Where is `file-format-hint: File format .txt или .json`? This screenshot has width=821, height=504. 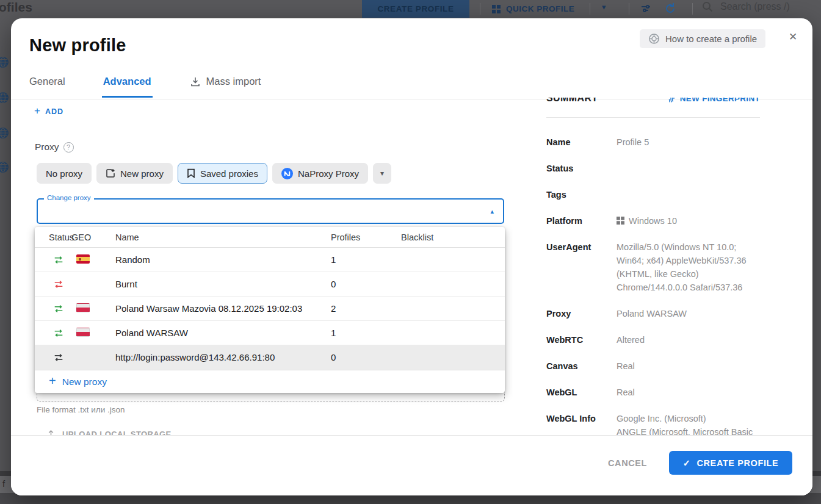
file-format-hint: File format .txt или .json is located at coordinates (81, 410).